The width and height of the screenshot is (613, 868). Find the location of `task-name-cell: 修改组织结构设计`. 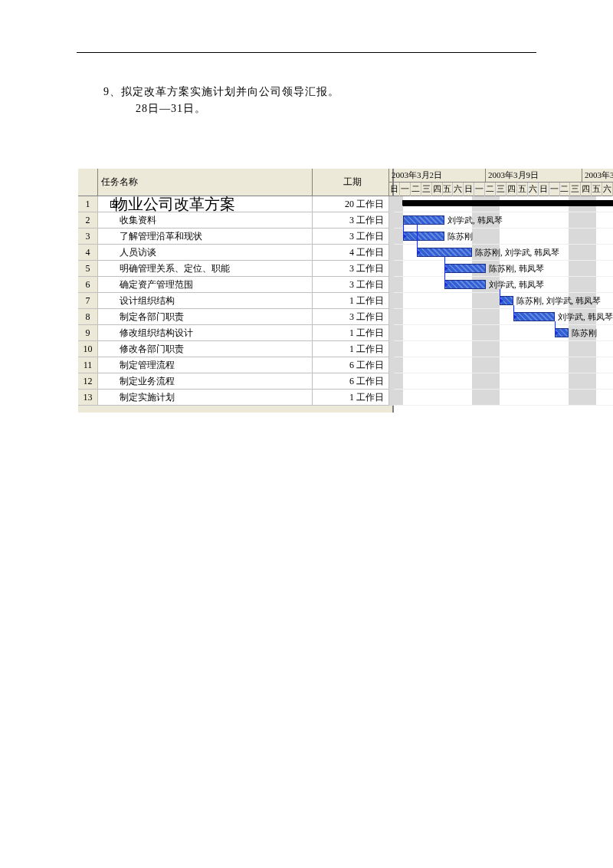

task-name-cell: 修改组织结构设计 is located at coordinates (205, 333).